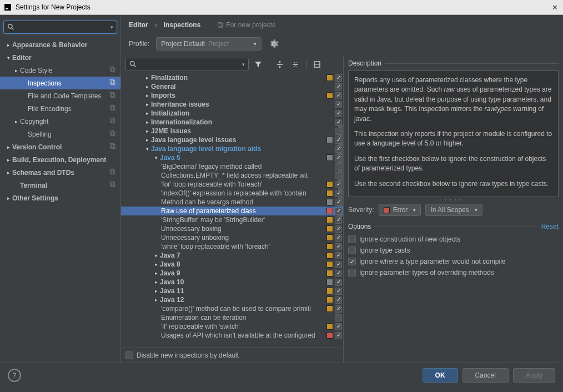 This screenshot has height=392, width=563. What do you see at coordinates (187, 64) in the screenshot?
I see `inspection-search-input: ▾` at bounding box center [187, 64].